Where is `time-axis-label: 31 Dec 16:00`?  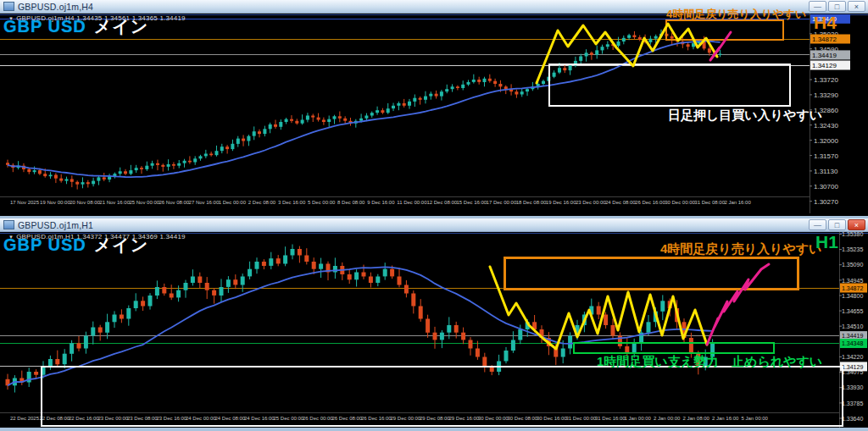 time-axis-label: 31 Dec 16:00 is located at coordinates (610, 418).